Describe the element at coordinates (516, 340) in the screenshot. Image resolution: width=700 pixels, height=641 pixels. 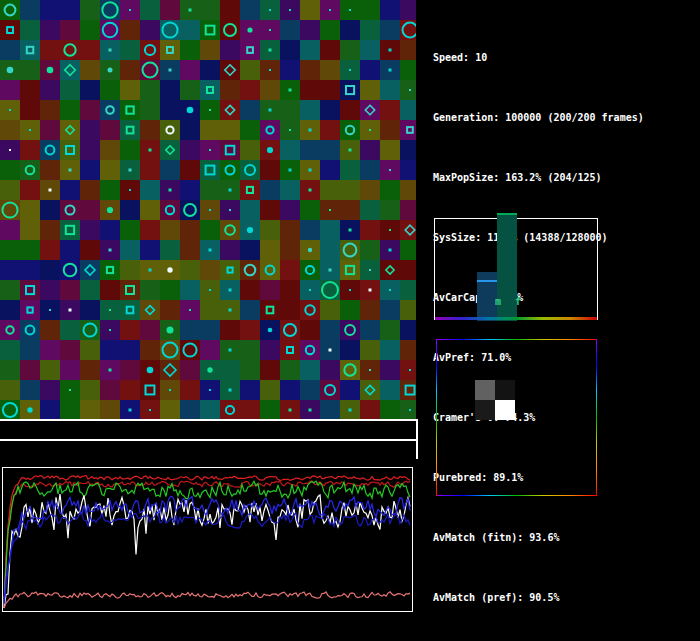
I see `pref-border-top` at that location.